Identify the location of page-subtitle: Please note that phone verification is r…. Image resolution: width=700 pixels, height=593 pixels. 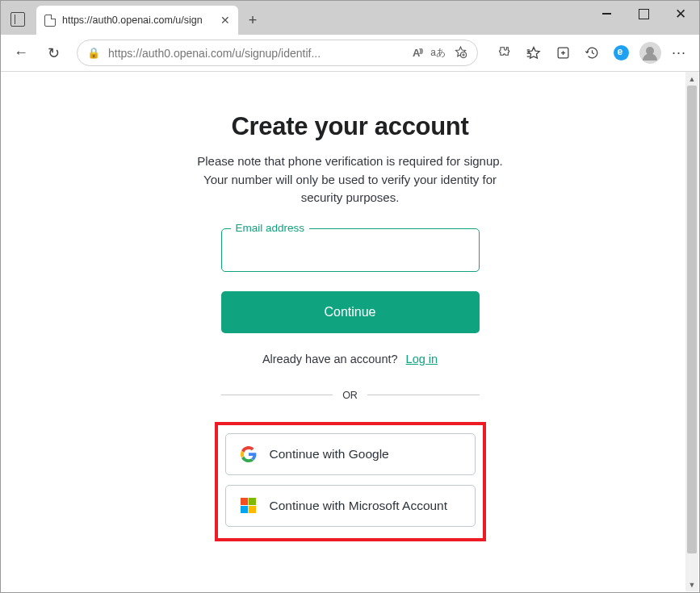
(350, 180).